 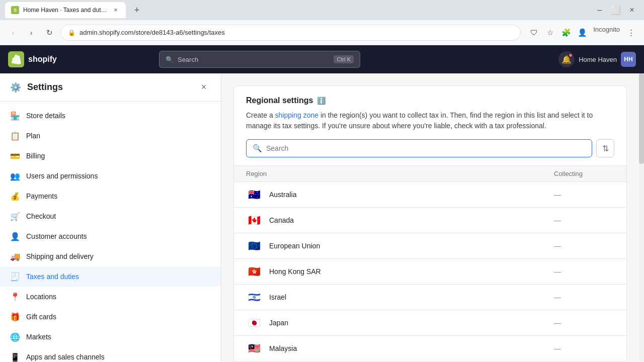 What do you see at coordinates (15, 176) in the screenshot?
I see `nav-icon-users-permissions: 👥` at bounding box center [15, 176].